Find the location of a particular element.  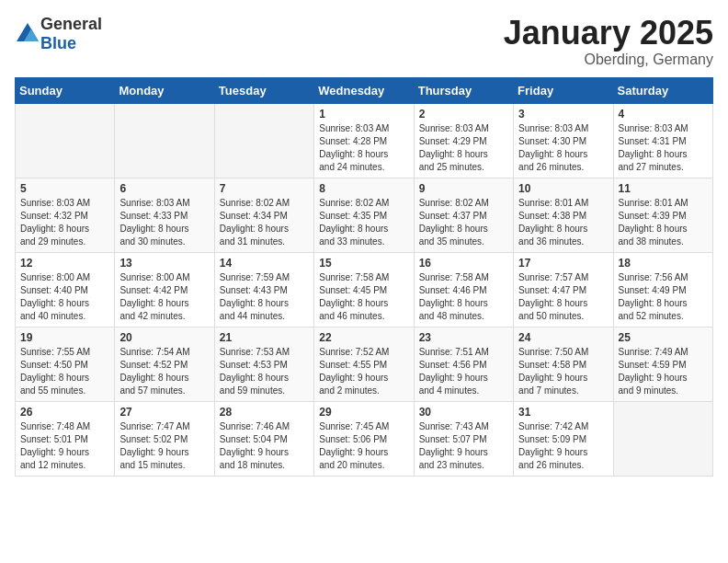

day-content: Sunrise: 7:52 AM Sunset: 4:55 PM Dayligh… is located at coordinates (364, 372).